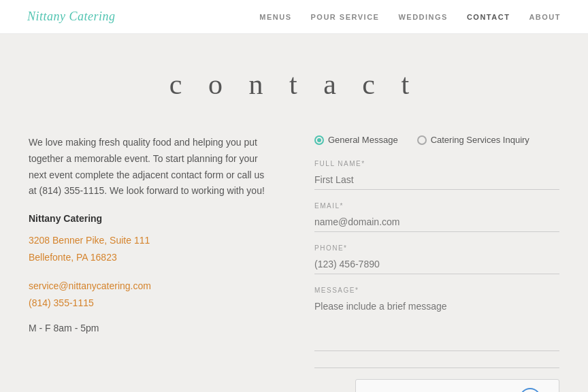 The width and height of the screenshot is (588, 392). Describe the element at coordinates (294, 84) in the screenshot. I see `page-title: c o n t a c t` at that location.